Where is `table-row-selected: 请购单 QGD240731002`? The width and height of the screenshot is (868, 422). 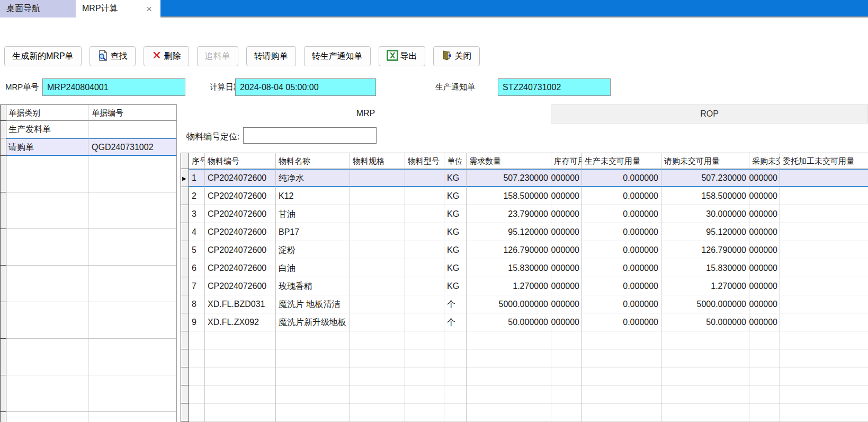 table-row-selected: 请购单 QGD240731002 is located at coordinates (88, 147).